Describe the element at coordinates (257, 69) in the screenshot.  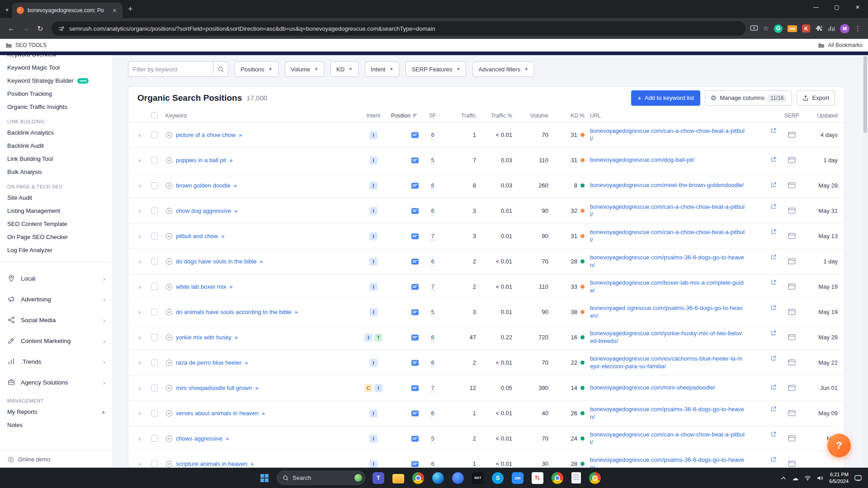
I see `positions-filter-dropdown: Positions▼` at that location.